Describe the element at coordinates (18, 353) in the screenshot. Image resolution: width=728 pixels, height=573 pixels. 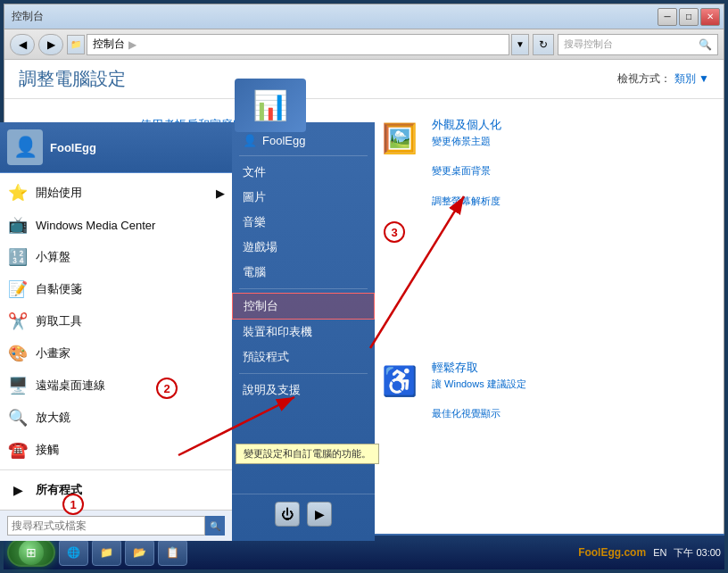
I see `paint-icon: 🎨` at that location.